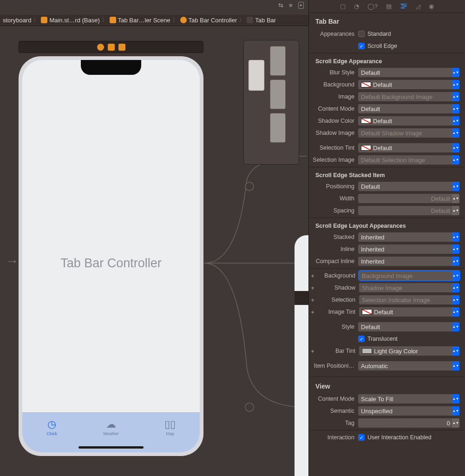  I want to click on image-select: Default Background Image▲▼, so click(409, 97).